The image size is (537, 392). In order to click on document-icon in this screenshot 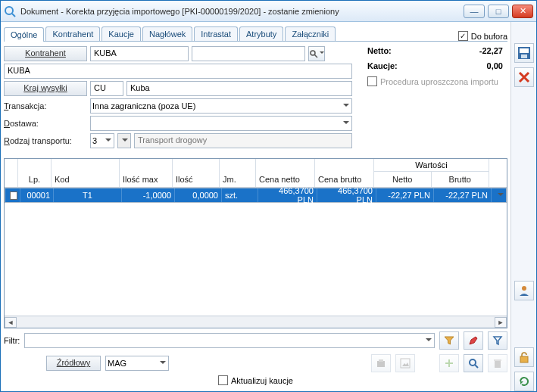, I will do `click(10, 11)`.